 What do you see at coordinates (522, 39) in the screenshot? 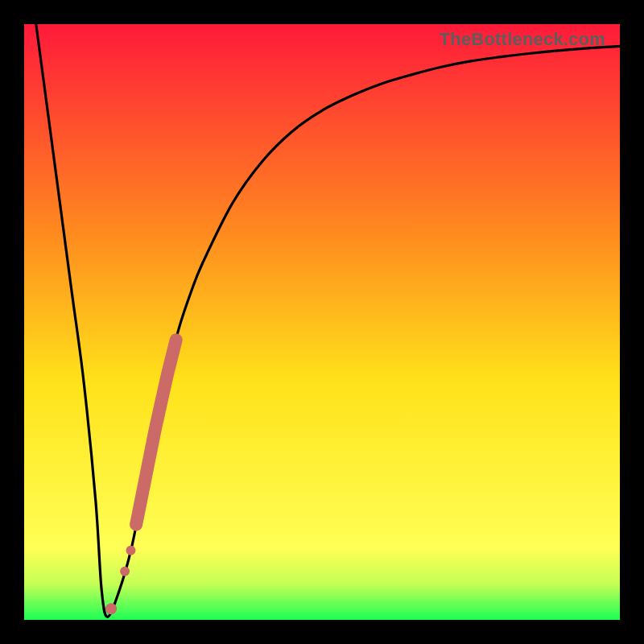
I see `watermark-text: TheBottleneck.com` at bounding box center [522, 39].